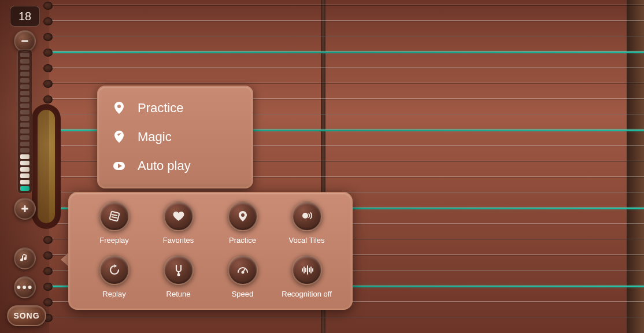 Image resolution: width=644 pixels, height=333 pixels. Describe the element at coordinates (119, 137) in the screenshot. I see `pick-star-icon` at that location.